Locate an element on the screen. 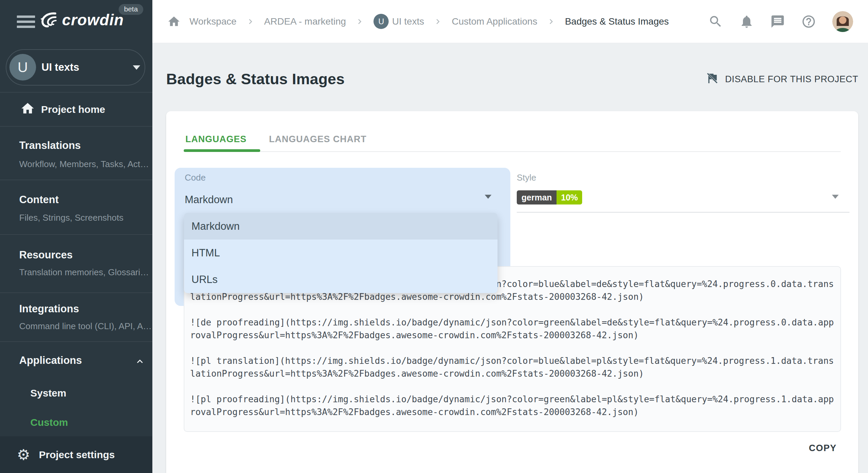  sidebar-item-custom: Custom is located at coordinates (49, 422).